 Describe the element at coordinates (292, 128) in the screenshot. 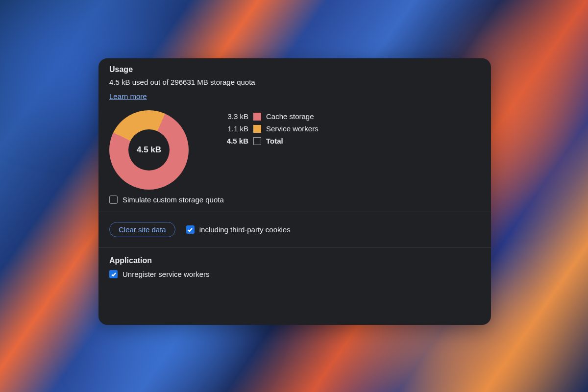

I see `legend-label: Service workers` at that location.